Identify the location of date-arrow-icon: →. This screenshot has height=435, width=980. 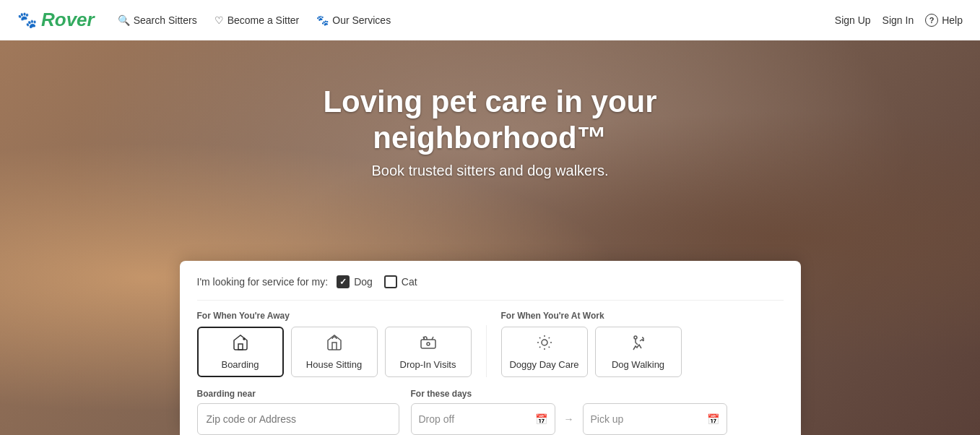
(569, 419).